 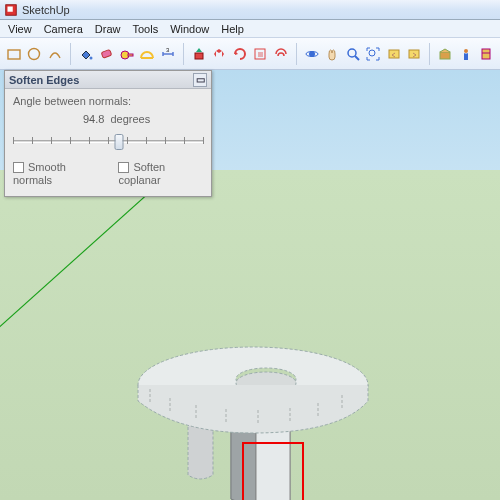 I want to click on zoom-extents-tool, so click(x=374, y=54).